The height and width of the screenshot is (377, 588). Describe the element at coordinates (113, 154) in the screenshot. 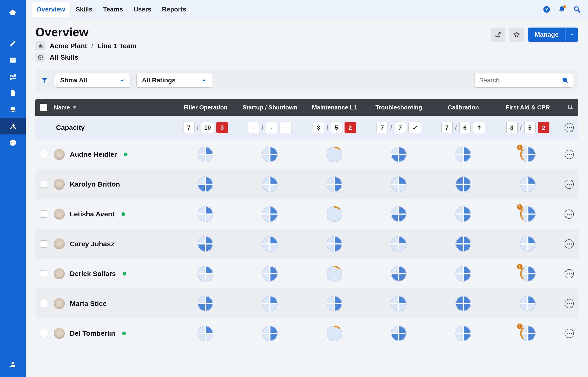

I see `person-cell: Audrie Heidler` at that location.